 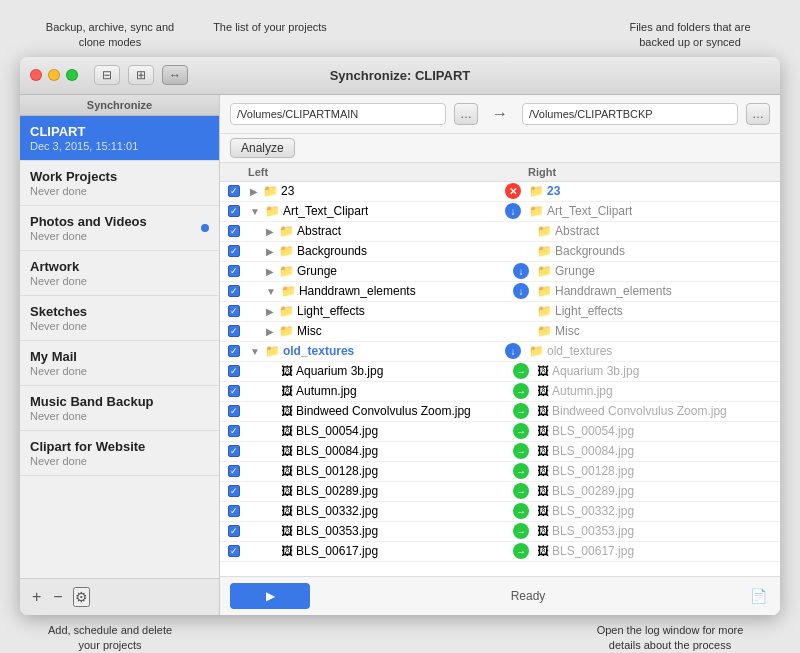 I want to click on swap-arrow-button: →, so click(x=500, y=114).